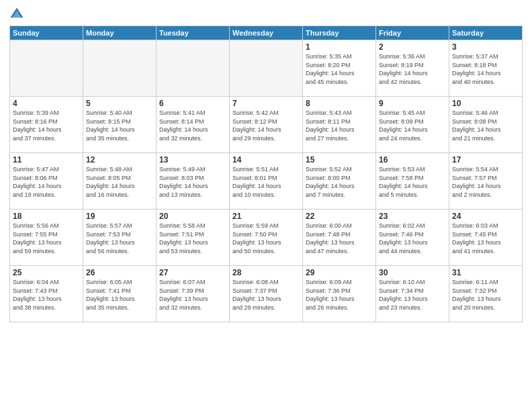 The image size is (532, 411). What do you see at coordinates (412, 160) in the screenshot?
I see `day-number: 16` at bounding box center [412, 160].